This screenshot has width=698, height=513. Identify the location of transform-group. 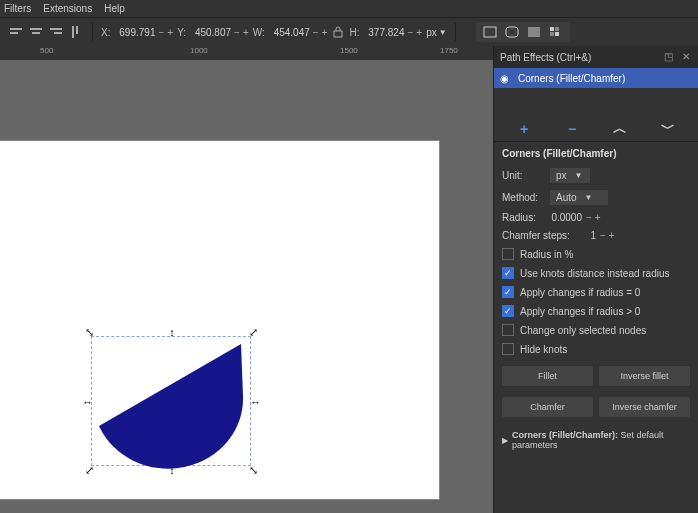
(523, 32).